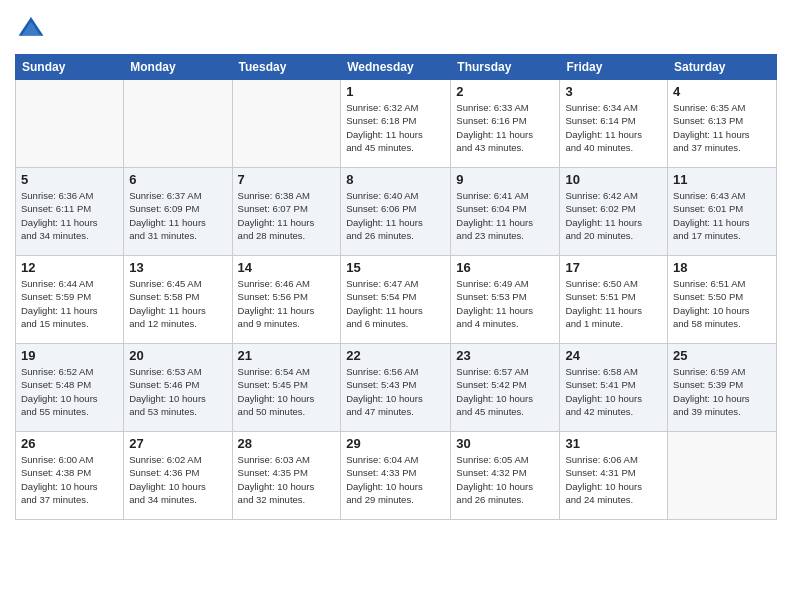 The width and height of the screenshot is (792, 612). What do you see at coordinates (506, 124) in the screenshot?
I see `calendar-cell: 2Sunrise: 6:33 AM Sunset: 6:16 PM Daylig…` at bounding box center [506, 124].